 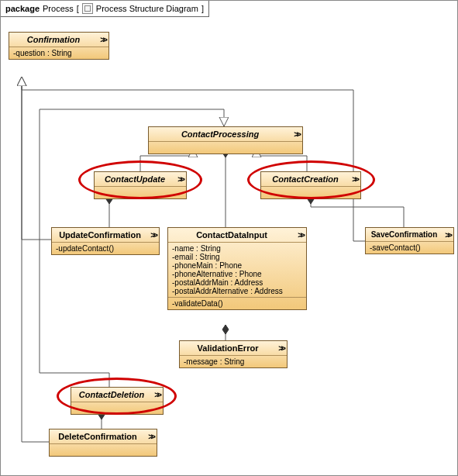 What do you see at coordinates (105, 241) in the screenshot?
I see `class-update-confirmation: UpdateConfirmation >> -updateContact()` at bounding box center [105, 241].